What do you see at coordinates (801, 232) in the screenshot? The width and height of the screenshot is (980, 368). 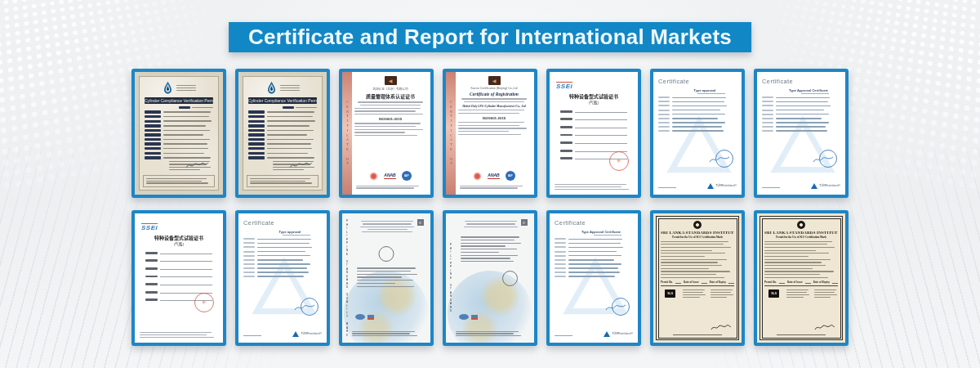 I see `certificate-title: SRI LANKA STANDARDS INSTITUTION` at bounding box center [801, 232].